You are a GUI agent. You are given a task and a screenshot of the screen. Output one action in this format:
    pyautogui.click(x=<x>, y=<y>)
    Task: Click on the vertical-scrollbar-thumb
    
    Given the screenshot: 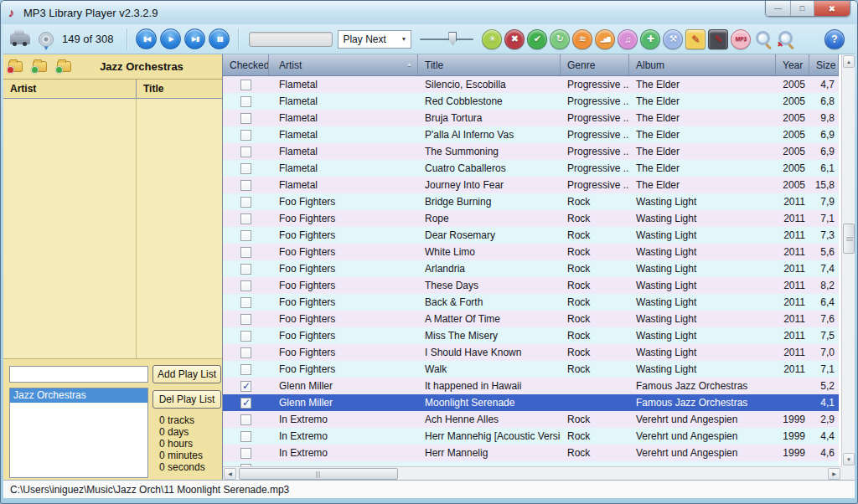 What is the action you would take?
    pyautogui.click(x=849, y=239)
    